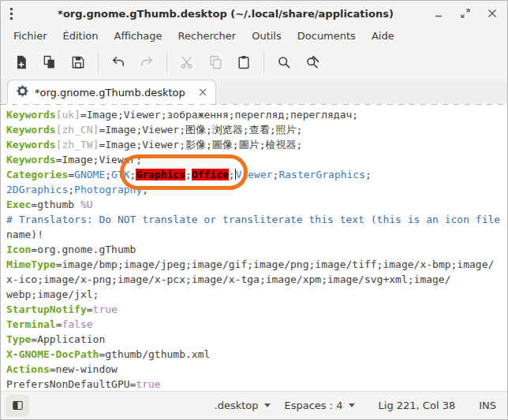  What do you see at coordinates (207, 36) in the screenshot?
I see `menu-rechercher: Rechercher` at bounding box center [207, 36].